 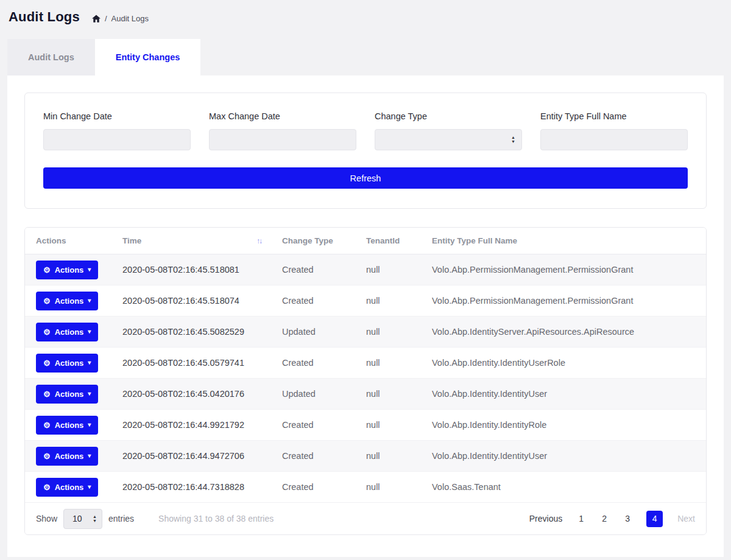 What do you see at coordinates (117, 131) in the screenshot?
I see `filter-min-change-date: Min Change Date` at bounding box center [117, 131].